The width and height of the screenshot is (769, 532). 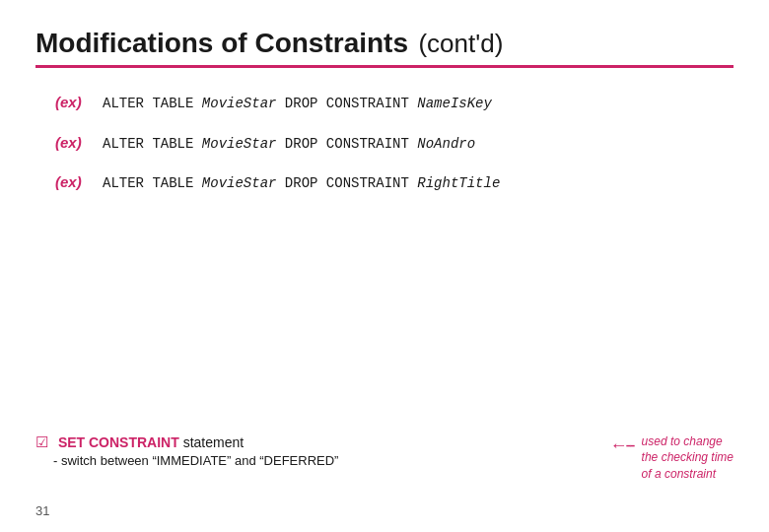 What do you see at coordinates (384, 458) in the screenshot?
I see `footer-area: ☑ SET CONSTRAINT statement - switch betw…` at bounding box center [384, 458].